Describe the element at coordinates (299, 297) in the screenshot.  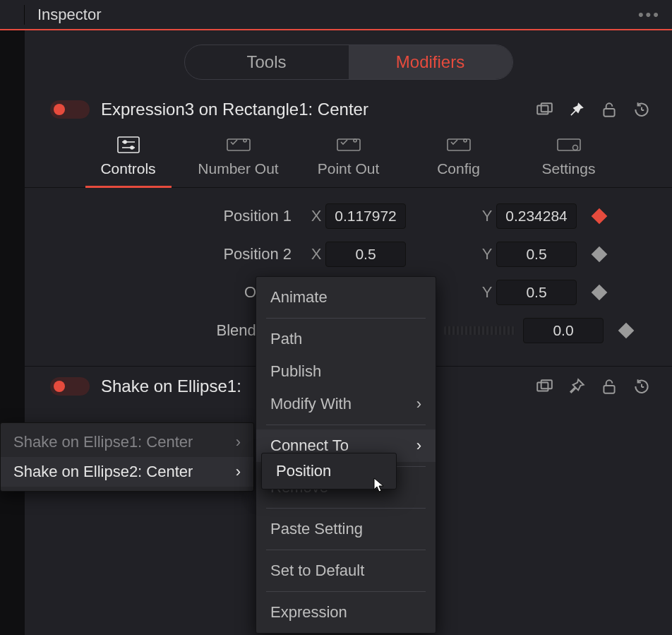
I see `menu-label: Animate` at that location.